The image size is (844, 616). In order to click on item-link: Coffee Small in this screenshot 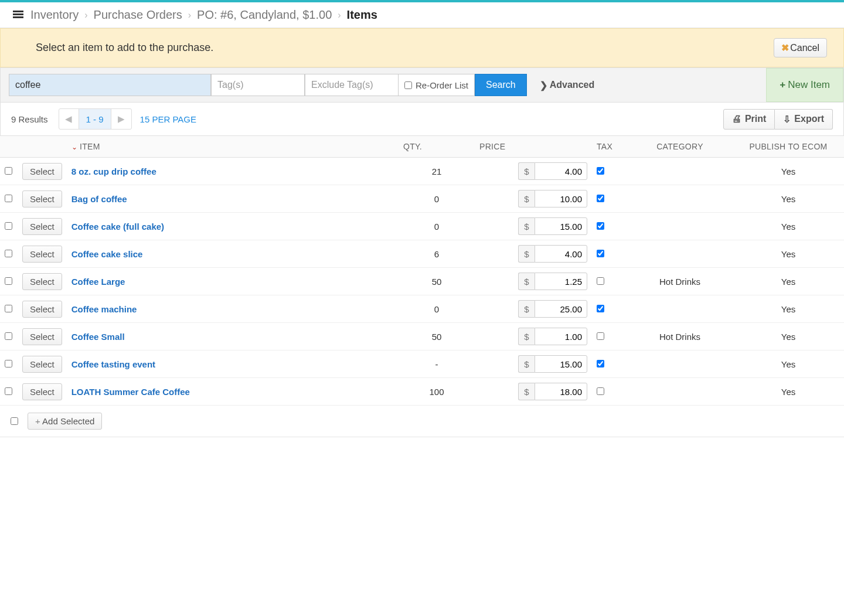, I will do `click(98, 336)`.